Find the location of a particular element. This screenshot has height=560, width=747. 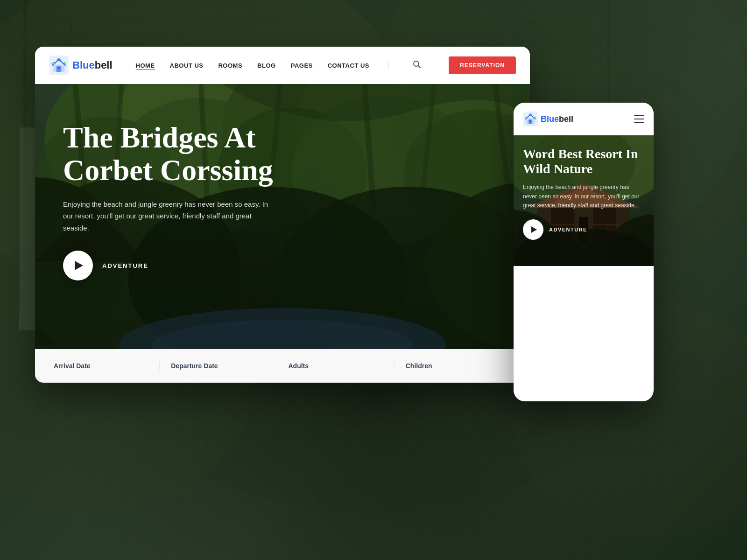

children-field: Children is located at coordinates (453, 366).